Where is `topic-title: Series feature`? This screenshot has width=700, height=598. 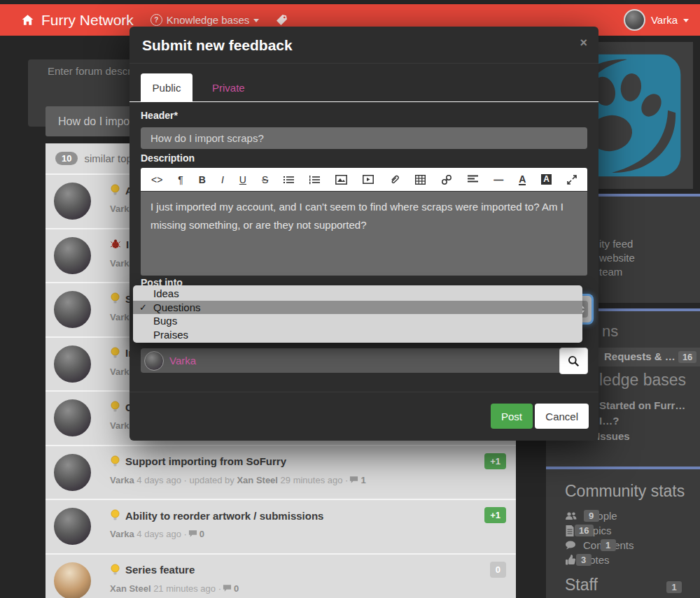
topic-title: Series feature is located at coordinates (153, 570).